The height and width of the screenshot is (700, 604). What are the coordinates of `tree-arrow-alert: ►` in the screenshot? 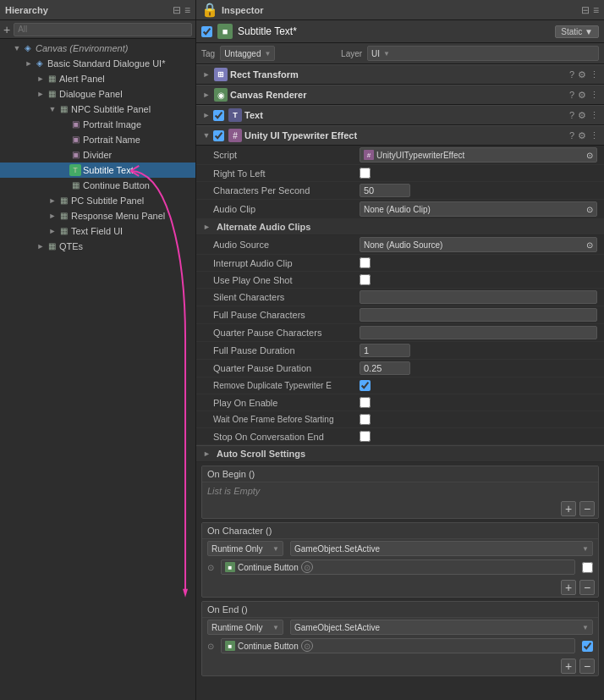 It's located at (41, 79).